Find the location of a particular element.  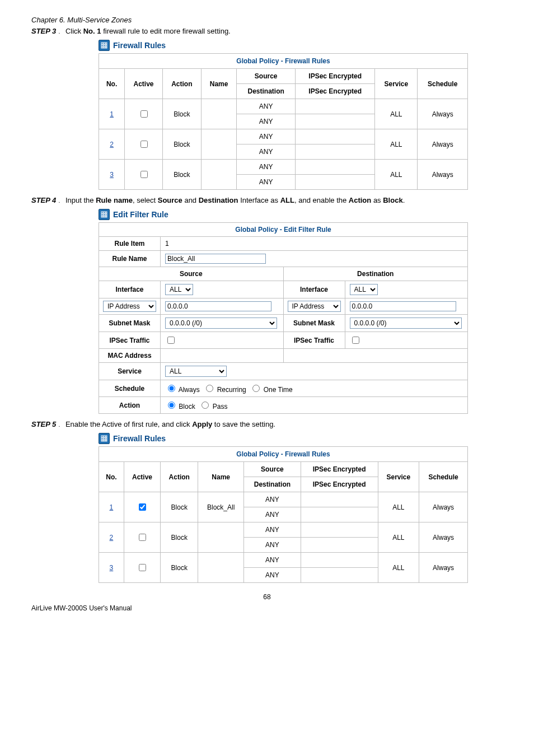

label-action: Action is located at coordinates (130, 405).